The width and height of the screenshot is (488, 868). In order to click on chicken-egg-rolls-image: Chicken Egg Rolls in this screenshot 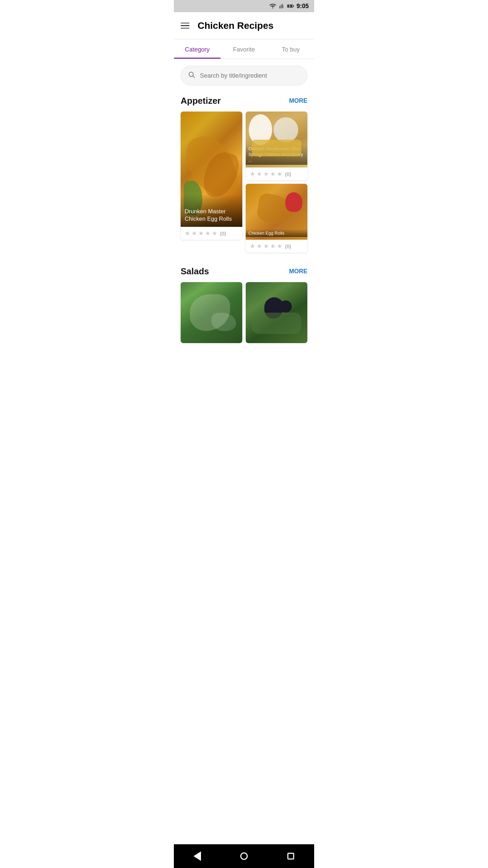, I will do `click(277, 212)`.